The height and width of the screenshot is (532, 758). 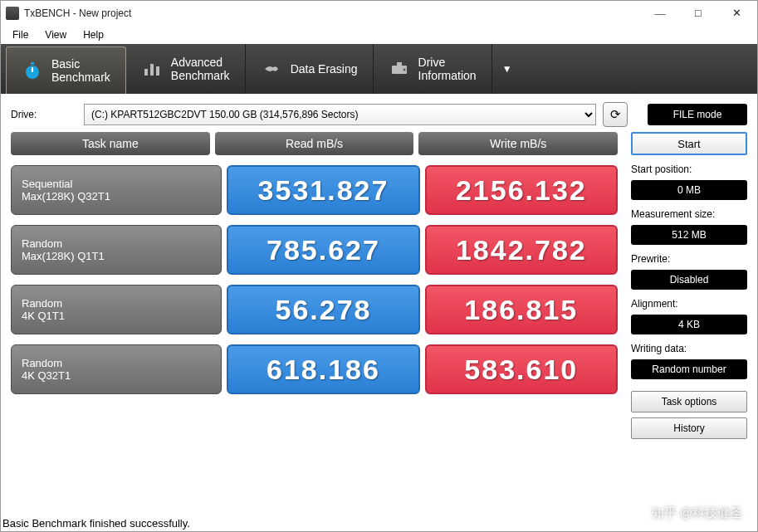 I want to click on watermark: 知乎 @科技健圣, so click(x=697, y=513).